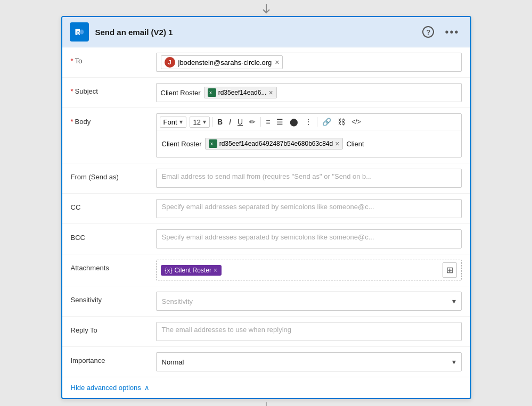 Image resolution: width=532 pixels, height=406 pixels. Describe the element at coordinates (72, 92) in the screenshot. I see `required-star-subject: *` at that location.